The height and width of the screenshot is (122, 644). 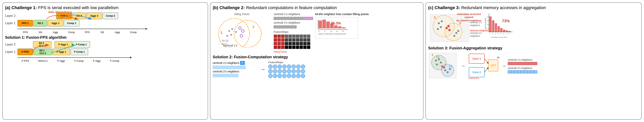 I want to click on centroid2-grid, so click(x=293, y=27).